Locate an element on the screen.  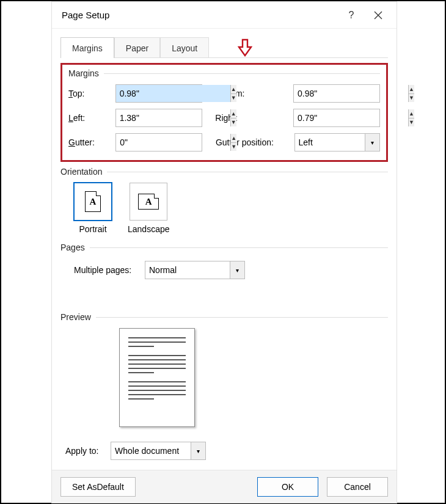
multiple-pages-value: Normal is located at coordinates (188, 270).